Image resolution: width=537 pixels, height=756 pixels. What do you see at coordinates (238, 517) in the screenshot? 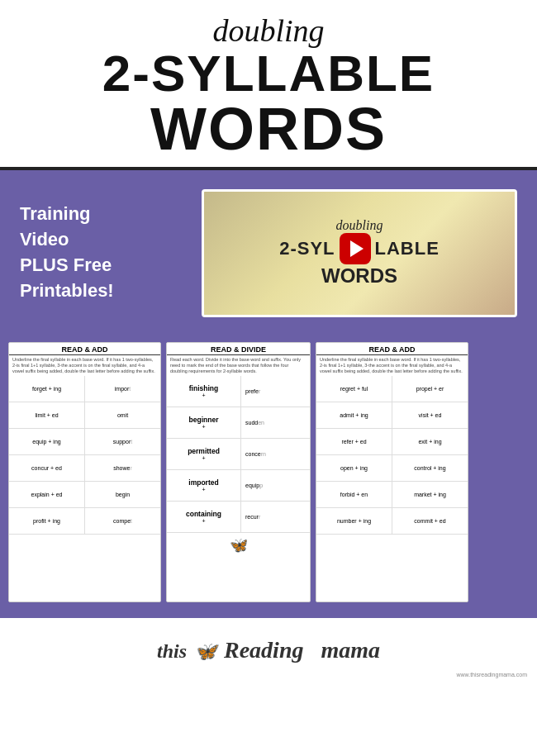
I see `table-row: containing + recurr` at bounding box center [238, 517].